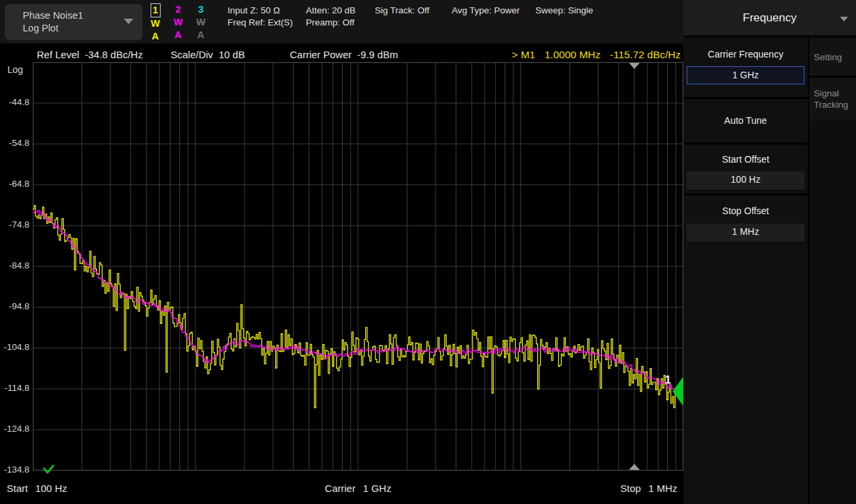 The image size is (856, 504). I want to click on x-axis-carrier-label: Carrier1 GHz, so click(358, 489).